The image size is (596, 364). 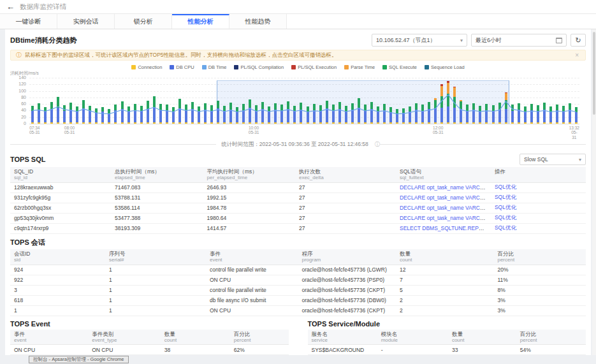 What do you see at coordinates (147, 68) in the screenshot?
I see `legend-item: Connection` at bounding box center [147, 68].